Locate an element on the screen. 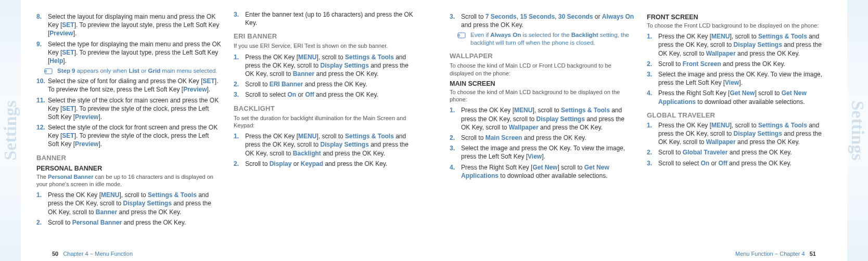  footer-left: 50 Chapter 4 − Menu Function is located at coordinates (93, 254).